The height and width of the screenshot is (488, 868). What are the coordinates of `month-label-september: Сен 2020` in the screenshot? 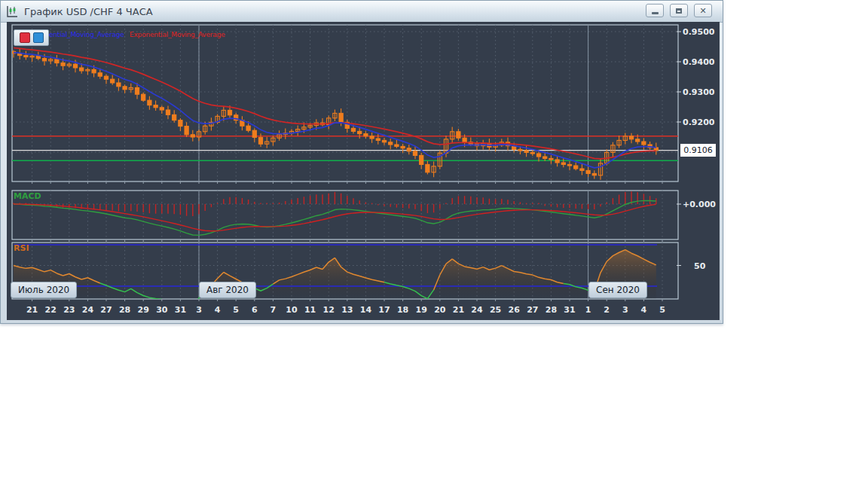 It's located at (618, 290).